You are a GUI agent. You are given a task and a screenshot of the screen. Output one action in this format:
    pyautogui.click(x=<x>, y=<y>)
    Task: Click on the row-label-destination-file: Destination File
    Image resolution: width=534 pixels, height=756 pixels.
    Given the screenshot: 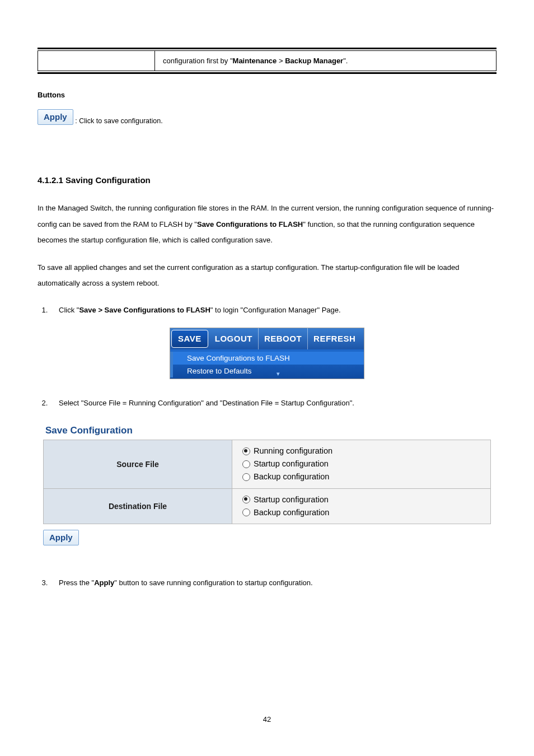 What is the action you would take?
    pyautogui.click(x=138, y=506)
    